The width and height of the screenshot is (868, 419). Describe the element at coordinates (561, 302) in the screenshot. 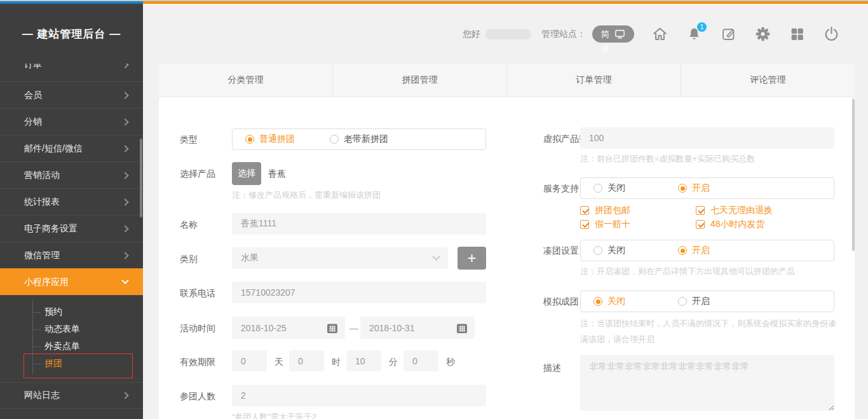

I see `field-label-simulate: 模拟成团` at that location.